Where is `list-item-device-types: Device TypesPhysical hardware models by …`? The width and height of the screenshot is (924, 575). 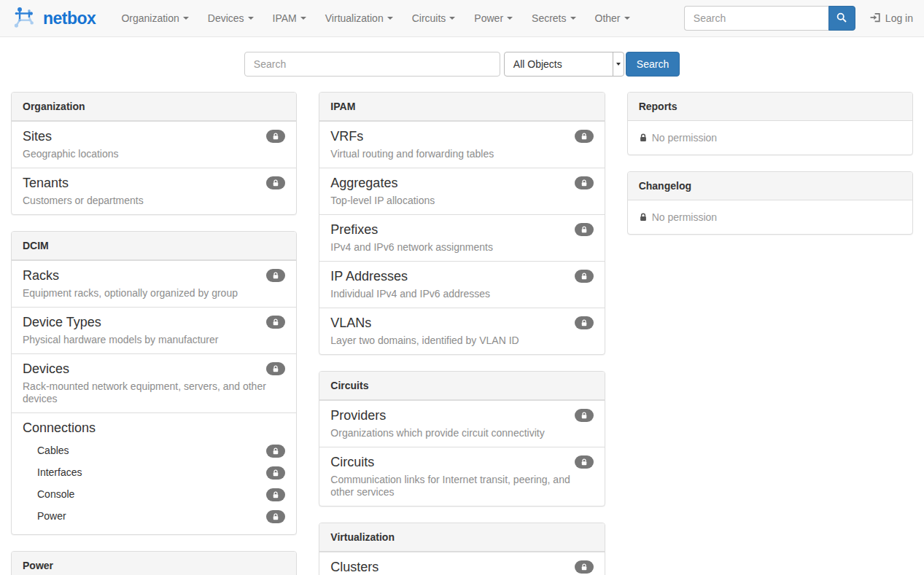 list-item-device-types: Device TypesPhysical hardware models by … is located at coordinates (154, 330).